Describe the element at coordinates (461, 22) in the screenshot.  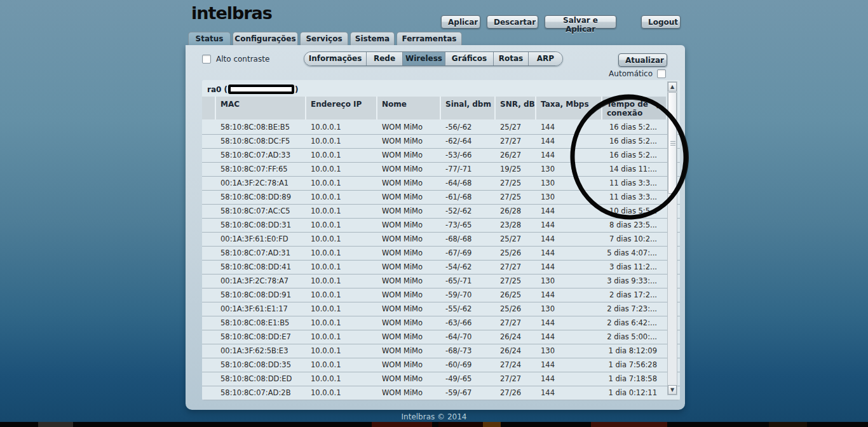
I see `aplicar-button: Aplicar` at that location.